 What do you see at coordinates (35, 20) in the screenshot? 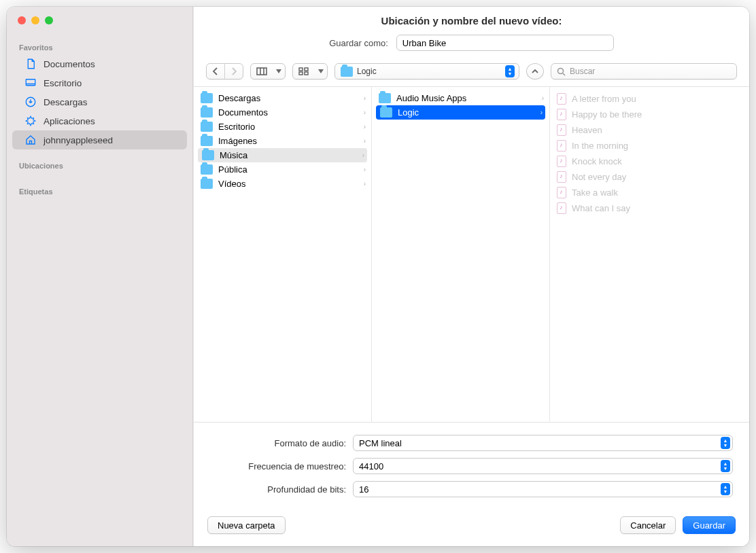
I see `minimize-window-button` at bounding box center [35, 20].